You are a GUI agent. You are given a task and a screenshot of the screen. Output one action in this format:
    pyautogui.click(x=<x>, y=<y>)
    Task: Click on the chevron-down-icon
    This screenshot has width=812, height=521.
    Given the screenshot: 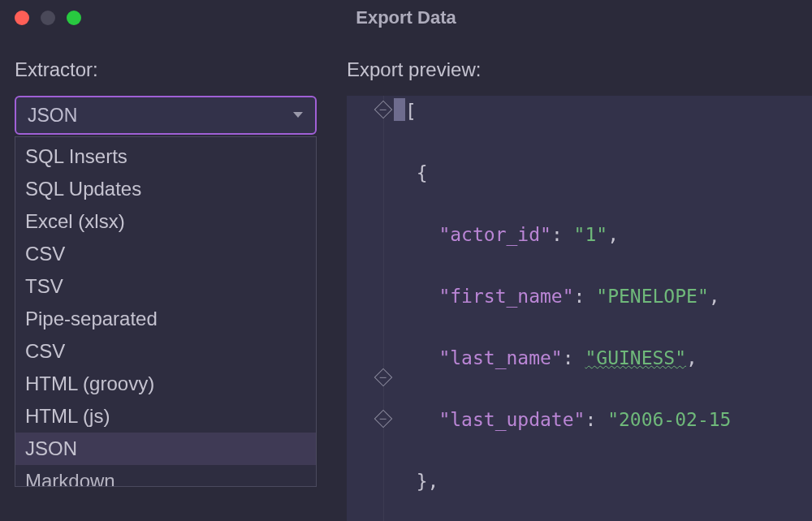 What is the action you would take?
    pyautogui.click(x=298, y=115)
    